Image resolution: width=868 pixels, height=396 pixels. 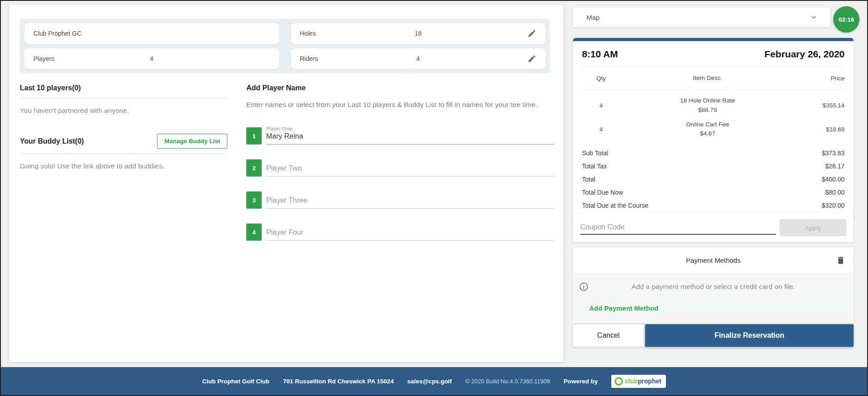 I want to click on footer-build-number: © 2020 Build No.4.0.7360.11909, so click(x=508, y=381).